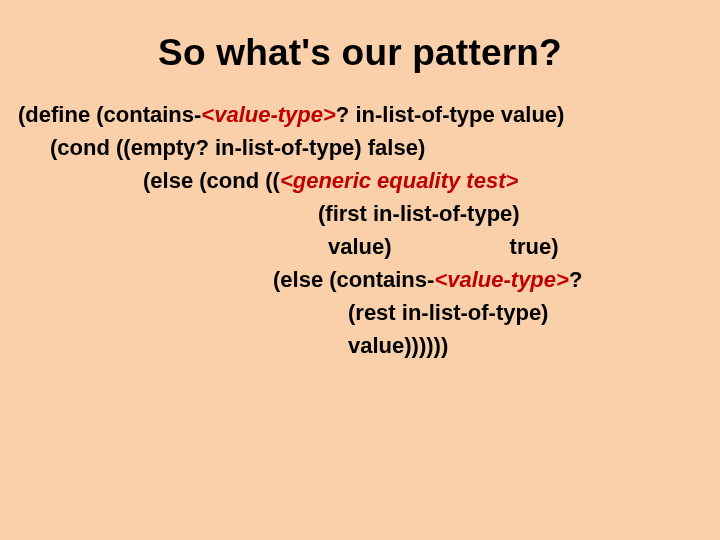 The image size is (720, 540). Describe the element at coordinates (360, 346) in the screenshot. I see `code-line-8: value))))))` at that location.